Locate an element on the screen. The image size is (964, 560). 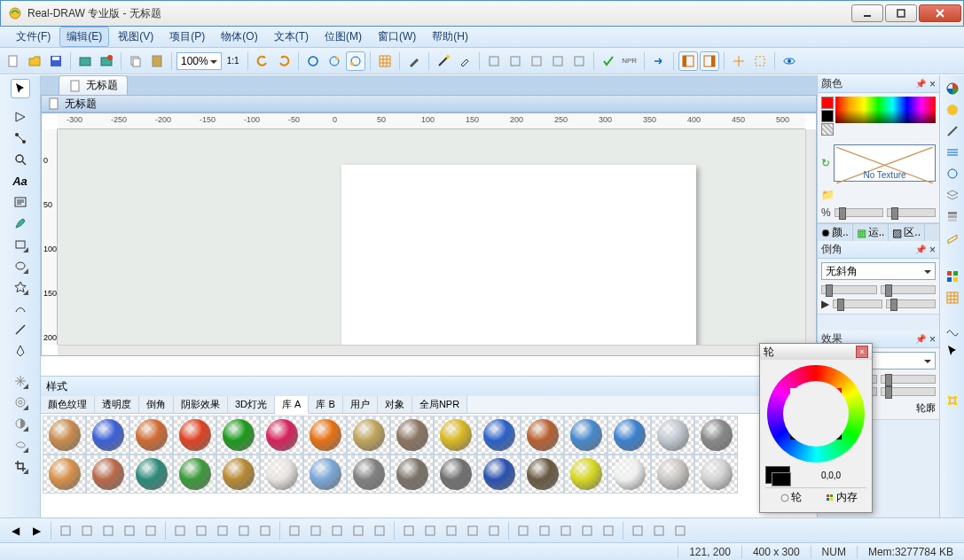
menu-text: 文本(T) is located at coordinates (291, 37).